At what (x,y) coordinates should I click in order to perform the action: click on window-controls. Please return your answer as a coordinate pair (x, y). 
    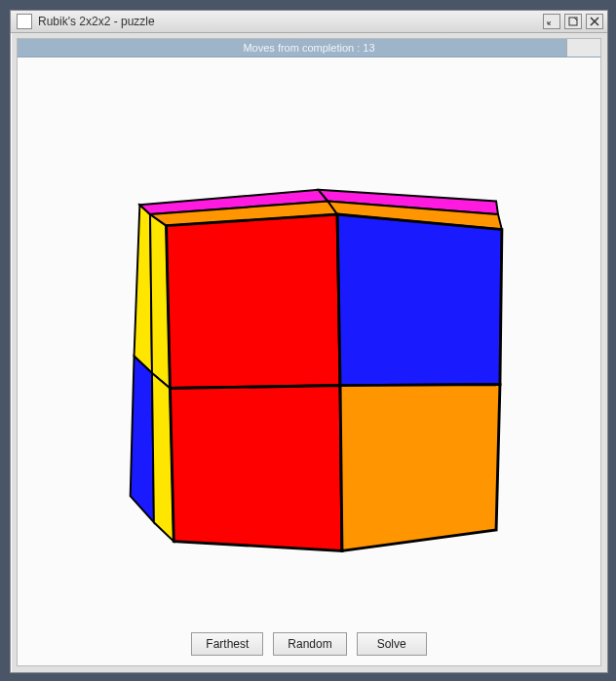
    Looking at the image, I should click on (575, 21).